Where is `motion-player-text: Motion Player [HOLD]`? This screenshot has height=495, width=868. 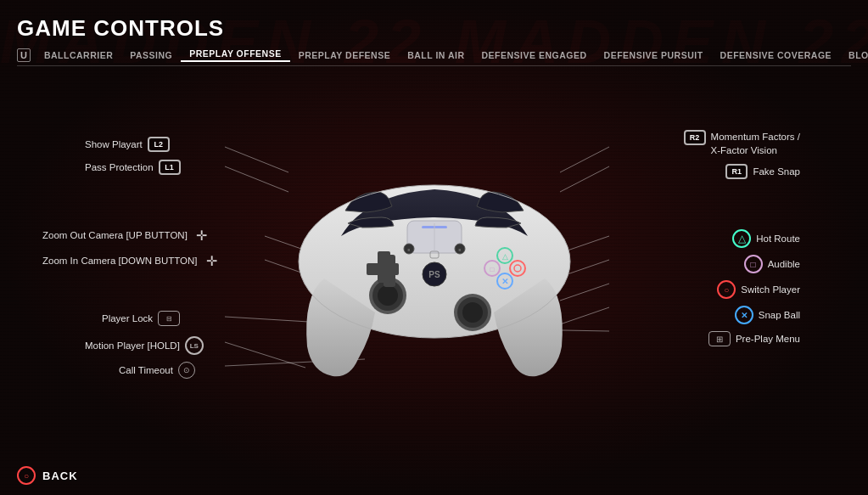 motion-player-text: Motion Player [HOLD] is located at coordinates (132, 346).